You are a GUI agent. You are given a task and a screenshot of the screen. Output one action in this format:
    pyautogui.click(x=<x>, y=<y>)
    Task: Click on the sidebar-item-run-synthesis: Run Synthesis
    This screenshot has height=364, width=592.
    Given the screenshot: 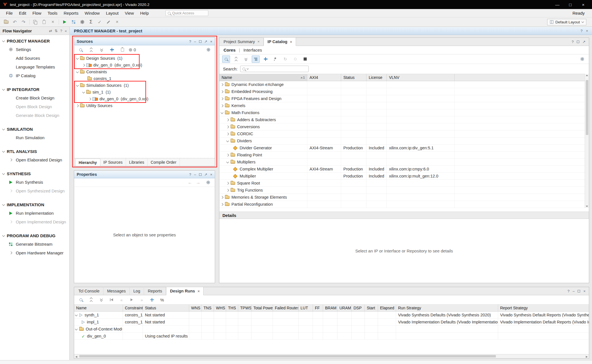 What is the action you would take?
    pyautogui.click(x=35, y=182)
    